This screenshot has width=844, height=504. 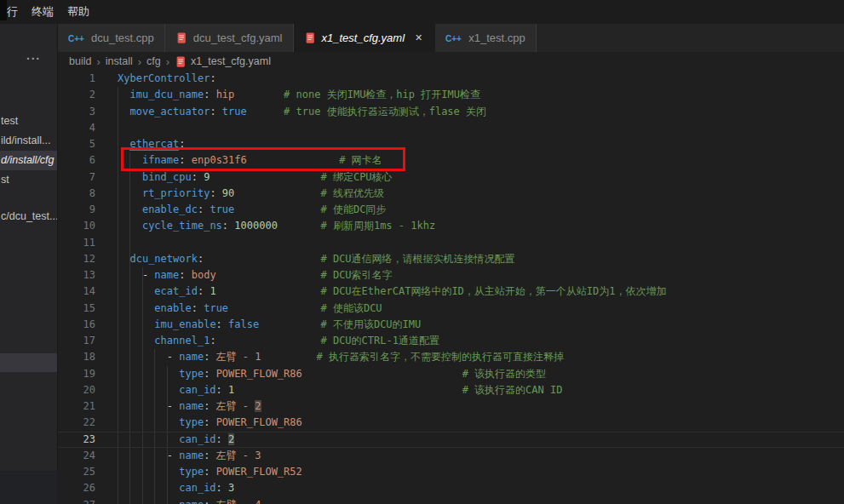 What do you see at coordinates (419, 37) in the screenshot?
I see `close-icon: ✕` at bounding box center [419, 37].